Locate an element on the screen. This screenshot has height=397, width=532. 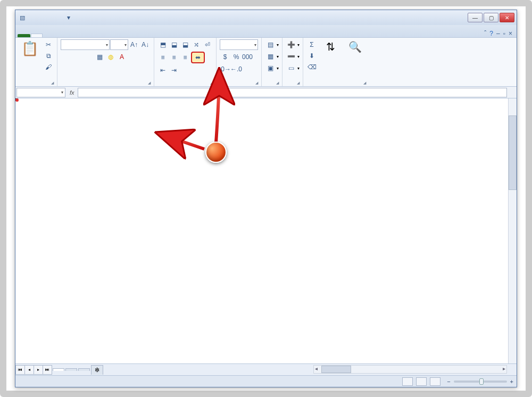
cell-styles-button: ▣▾ is located at coordinates (272, 68).